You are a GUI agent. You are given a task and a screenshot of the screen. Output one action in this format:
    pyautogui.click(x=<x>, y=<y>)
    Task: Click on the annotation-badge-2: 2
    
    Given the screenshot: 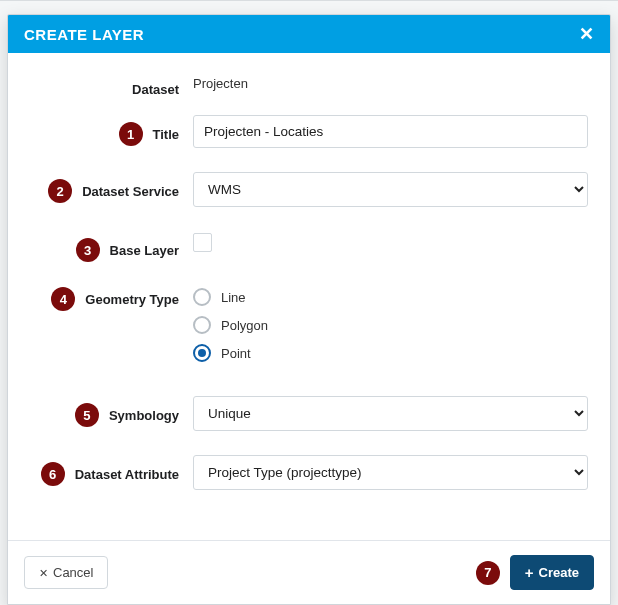 What is the action you would take?
    pyautogui.click(x=60, y=191)
    